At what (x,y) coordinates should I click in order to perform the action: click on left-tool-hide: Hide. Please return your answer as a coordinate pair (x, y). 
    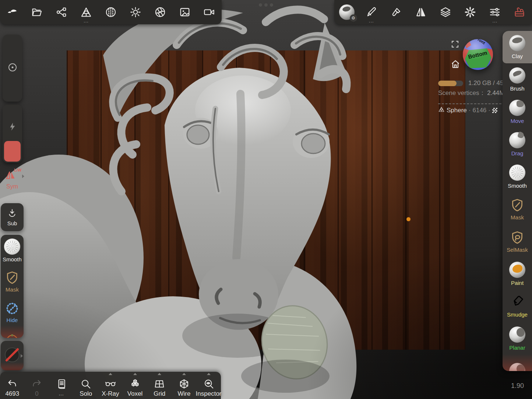
    Looking at the image, I should click on (12, 312).